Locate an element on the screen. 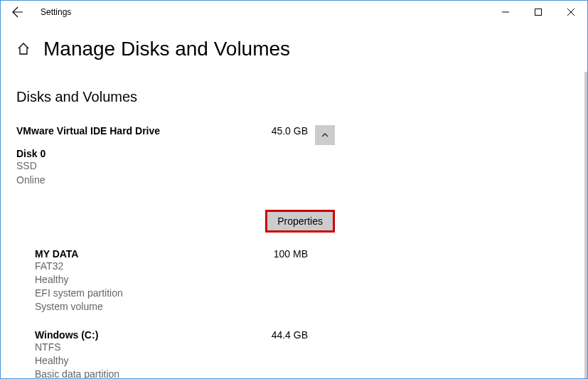 This screenshot has height=379, width=588. window-title: Settings is located at coordinates (55, 12).